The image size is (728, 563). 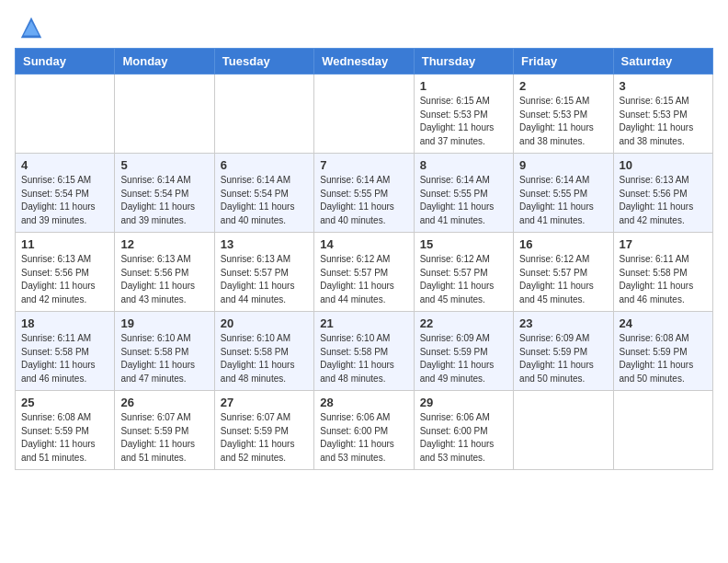 What do you see at coordinates (463, 431) in the screenshot?
I see `calendar-cell: 29Sunrise: 6:06 AM Sunset: 6:00 PM Dayli…` at bounding box center [463, 431].